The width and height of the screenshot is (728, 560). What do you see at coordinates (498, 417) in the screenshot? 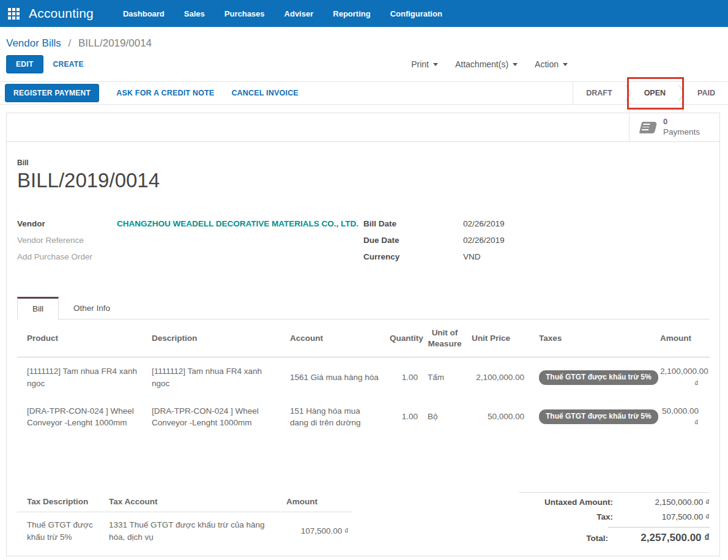
I see `cell-unit-price: 50,000.00` at bounding box center [498, 417].